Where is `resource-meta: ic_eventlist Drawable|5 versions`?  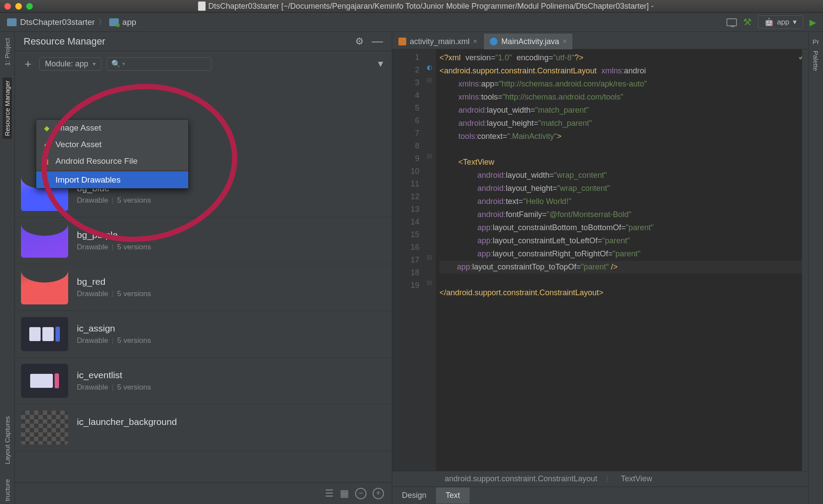
resource-meta: ic_eventlist Drawable|5 versions is located at coordinates (114, 381).